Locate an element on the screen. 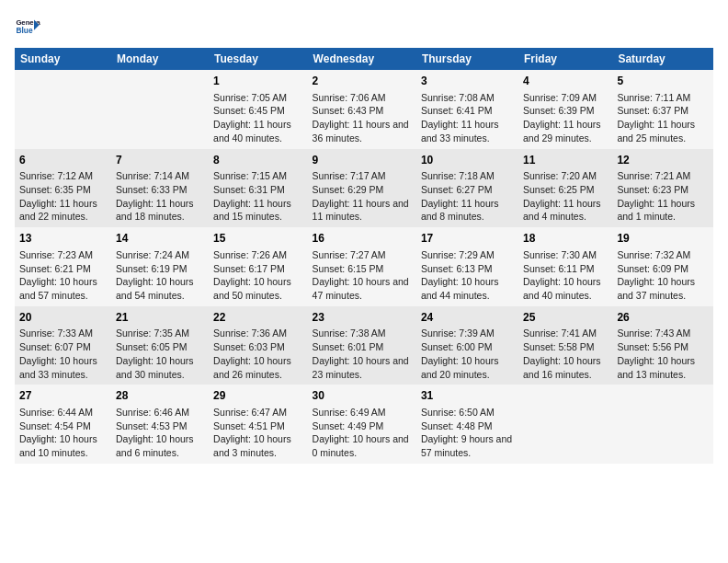 The height and width of the screenshot is (563, 728). day-info: Daylight: 10 hours and 3 minutes. is located at coordinates (258, 445).